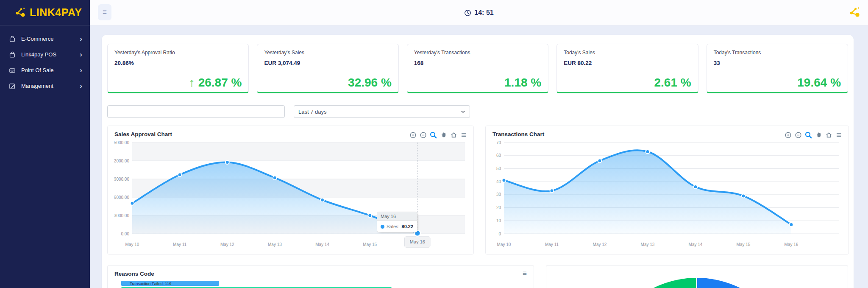 The height and width of the screenshot is (288, 868). Describe the element at coordinates (463, 112) in the screenshot. I see `chevron-down-icon` at that location.